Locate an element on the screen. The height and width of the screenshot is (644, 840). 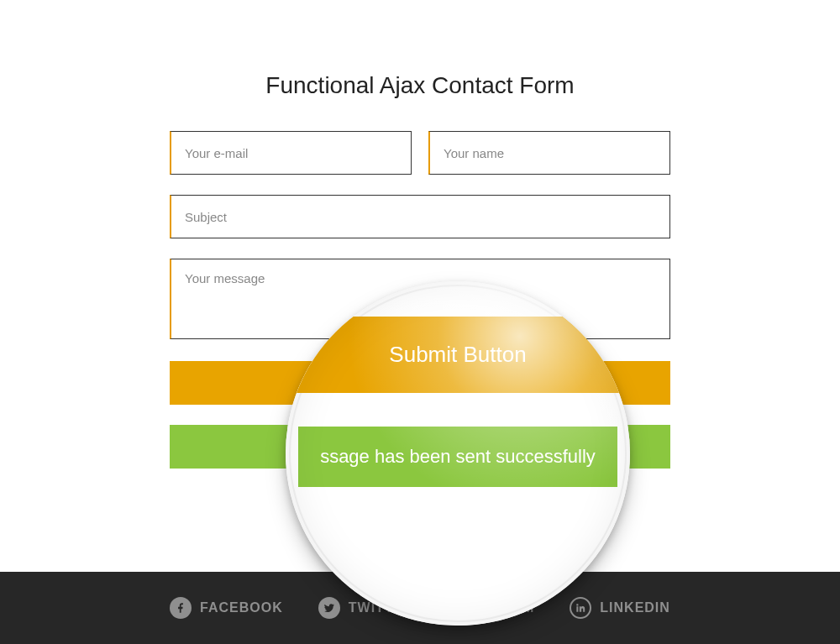
success-banner: Your message has been sent successfully. is located at coordinates (420, 447).